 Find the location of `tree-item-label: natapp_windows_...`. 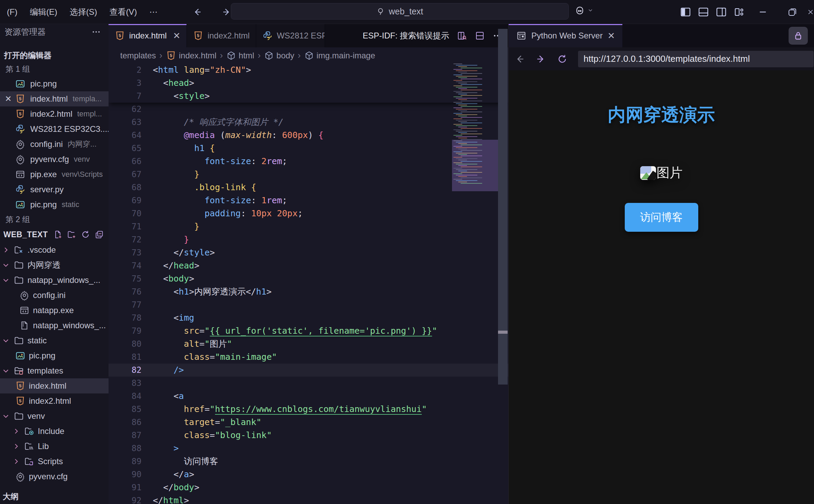

tree-item-label: natapp_windows_... is located at coordinates (69, 325).